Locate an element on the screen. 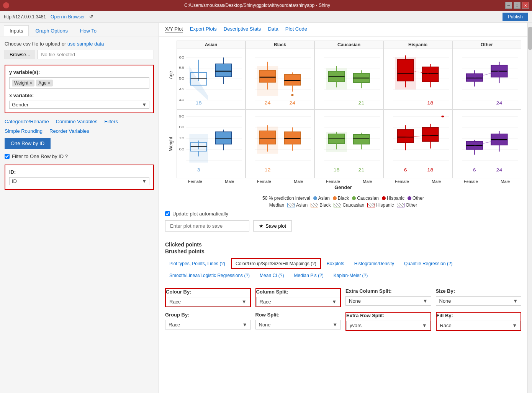 This screenshot has width=532, height=393. one-row-by-id-button: One Row by ID is located at coordinates (28, 143).